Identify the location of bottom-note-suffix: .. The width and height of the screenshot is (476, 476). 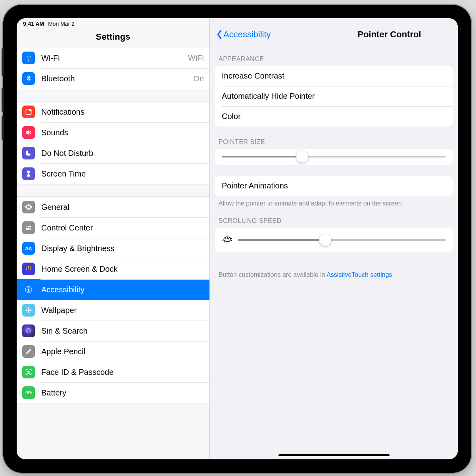
(393, 274).